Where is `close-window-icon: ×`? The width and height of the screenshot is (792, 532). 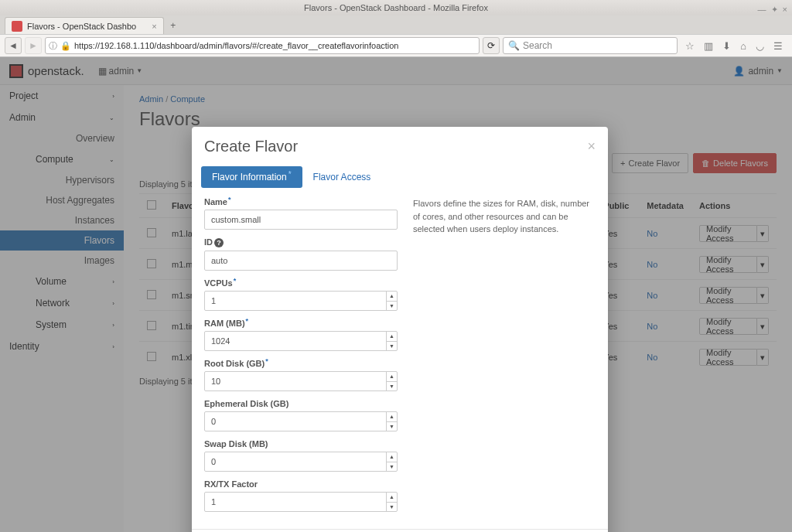
close-window-icon: × is located at coordinates (785, 9).